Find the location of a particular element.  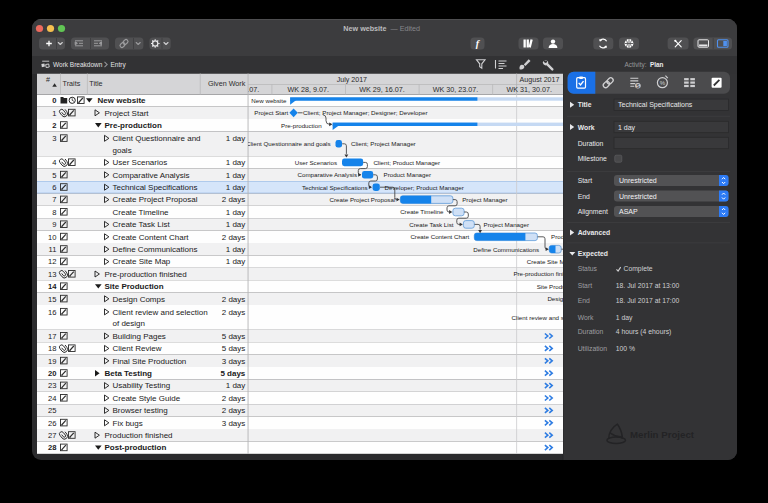

svg-text: Utilization is located at coordinates (593, 348).